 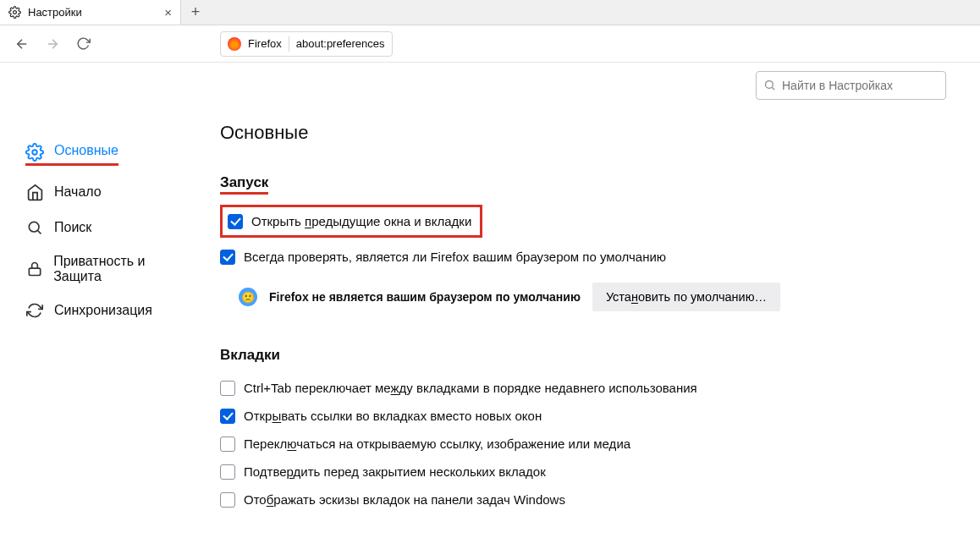 What do you see at coordinates (490, 13) in the screenshot?
I see `tab-strip: Настройки × +` at bounding box center [490, 13].